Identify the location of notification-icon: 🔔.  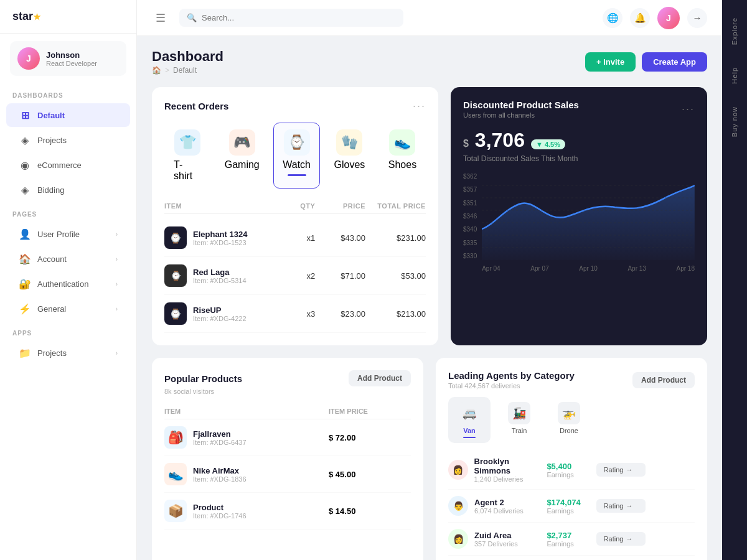
(640, 18).